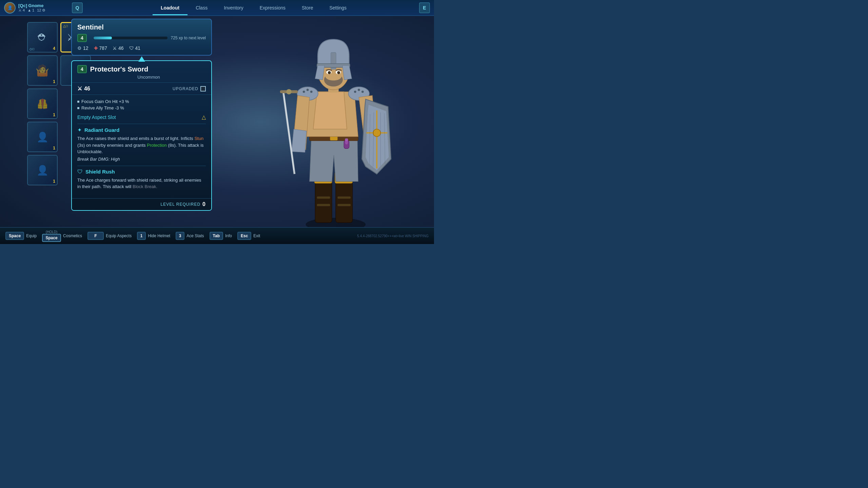 The height and width of the screenshot is (488, 868). Describe the element at coordinates (79, 130) in the screenshot. I see `radiant-guard-icon: ✦` at that location.